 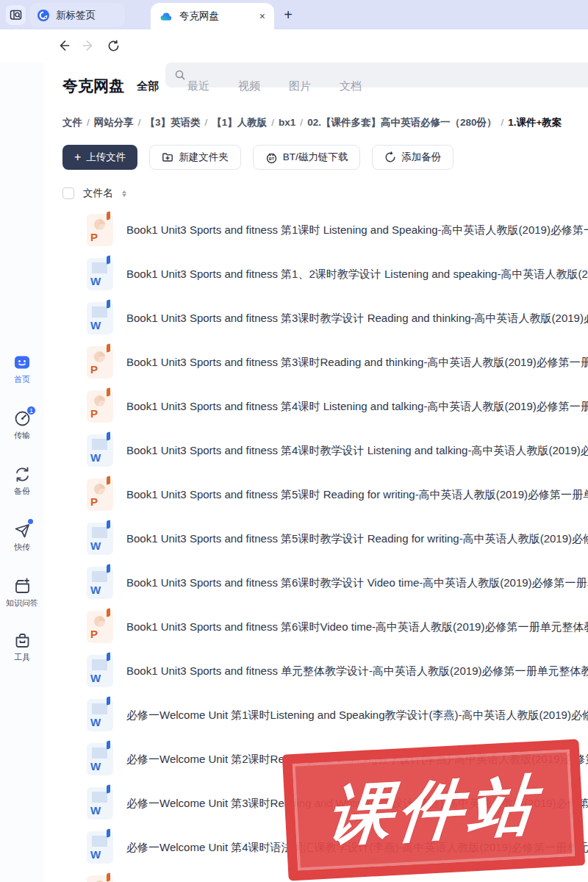 I want to click on breadcrumb-item-0: 文件, so click(x=72, y=122).